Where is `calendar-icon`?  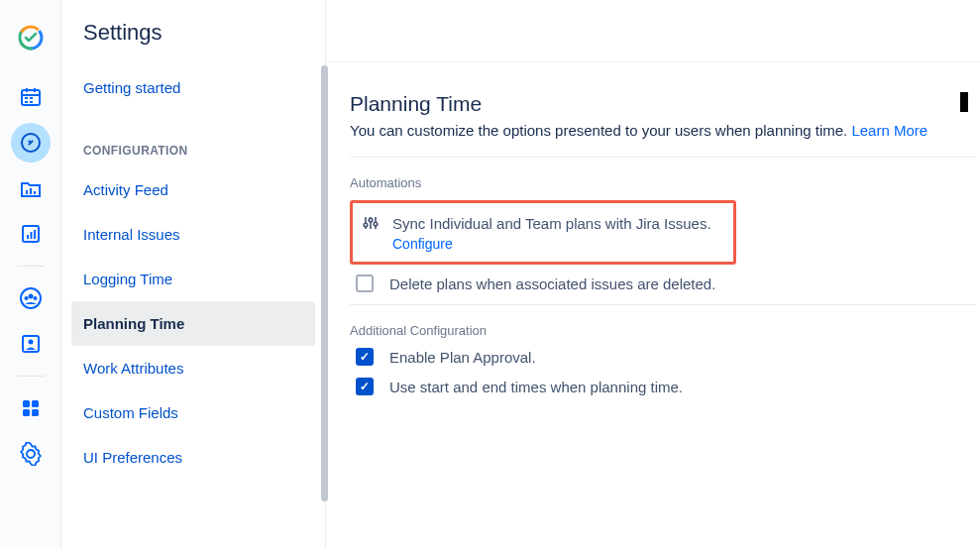 calendar-icon is located at coordinates (31, 97).